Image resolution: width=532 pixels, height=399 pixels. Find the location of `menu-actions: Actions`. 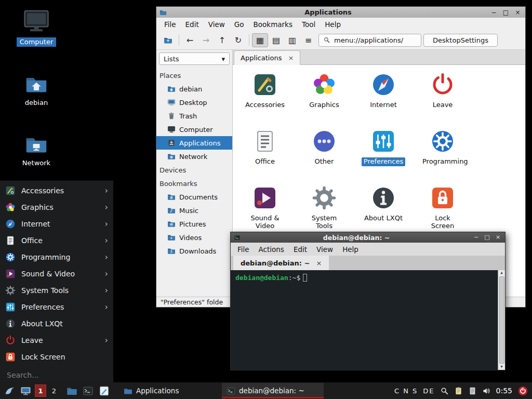

menu-actions: Actions is located at coordinates (271, 249).